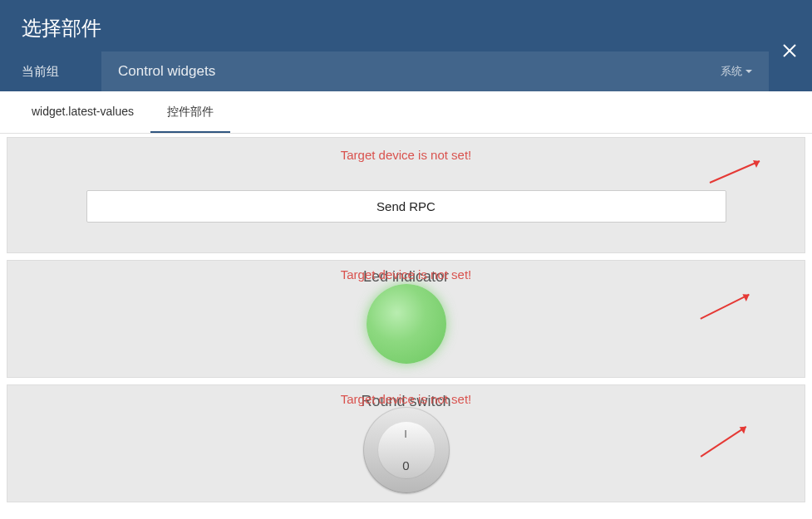  What do you see at coordinates (406, 433) in the screenshot?
I see `switch-mark-on: I` at bounding box center [406, 433].